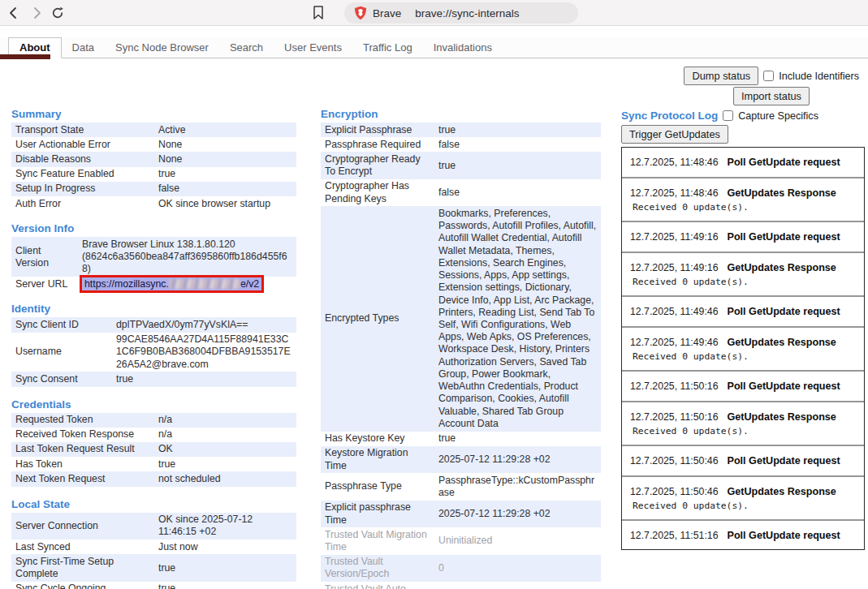 This screenshot has width=868, height=589. I want to click on stat-label: Auth Error, so click(83, 204).